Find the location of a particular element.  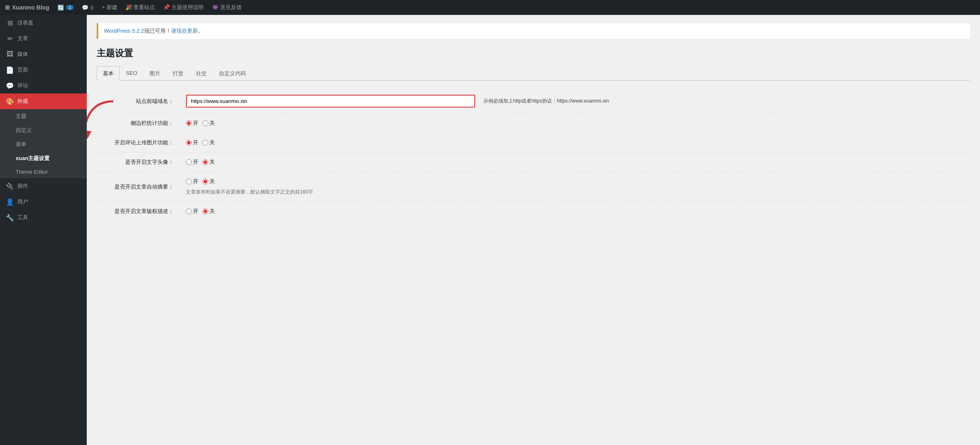

text-avatar-off: 关 is located at coordinates (209, 162).